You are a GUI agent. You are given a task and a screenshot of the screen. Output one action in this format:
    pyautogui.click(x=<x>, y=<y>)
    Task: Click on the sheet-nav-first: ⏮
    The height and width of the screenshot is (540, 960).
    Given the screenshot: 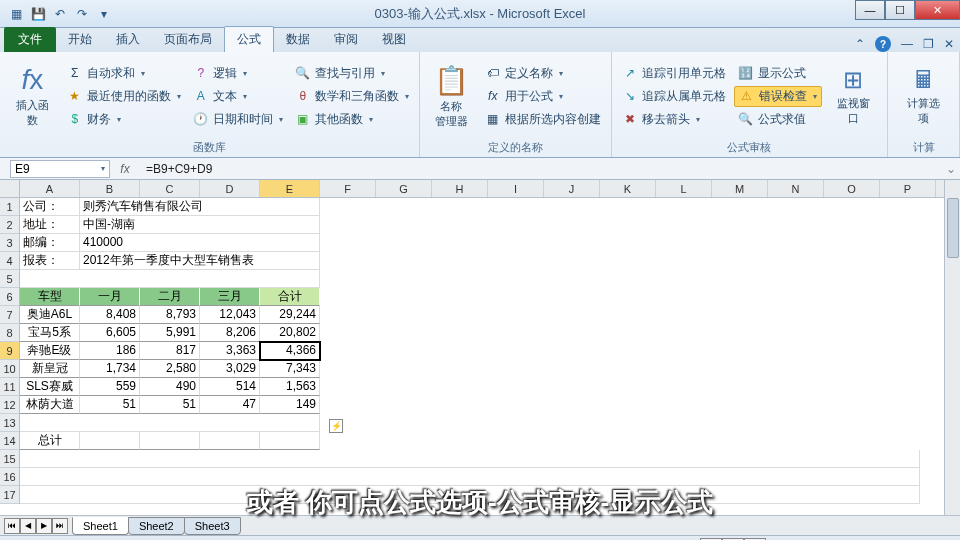 What is the action you would take?
    pyautogui.click(x=12, y=526)
    